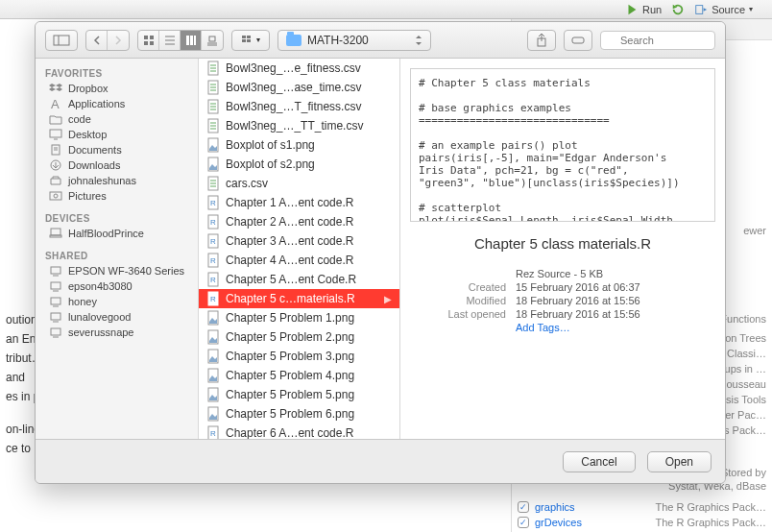  I want to click on file-name: Chapter 6 A…ent code.R, so click(290, 432).